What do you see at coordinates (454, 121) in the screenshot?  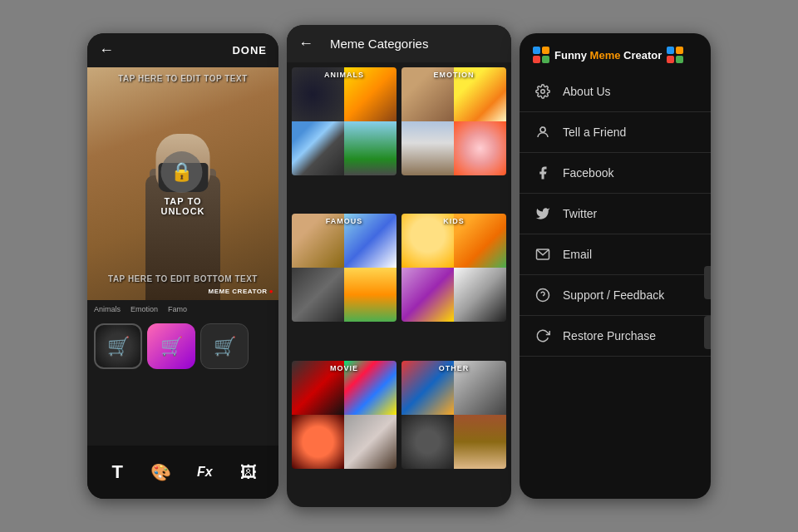 I see `category-emotion: EMOTION` at bounding box center [454, 121].